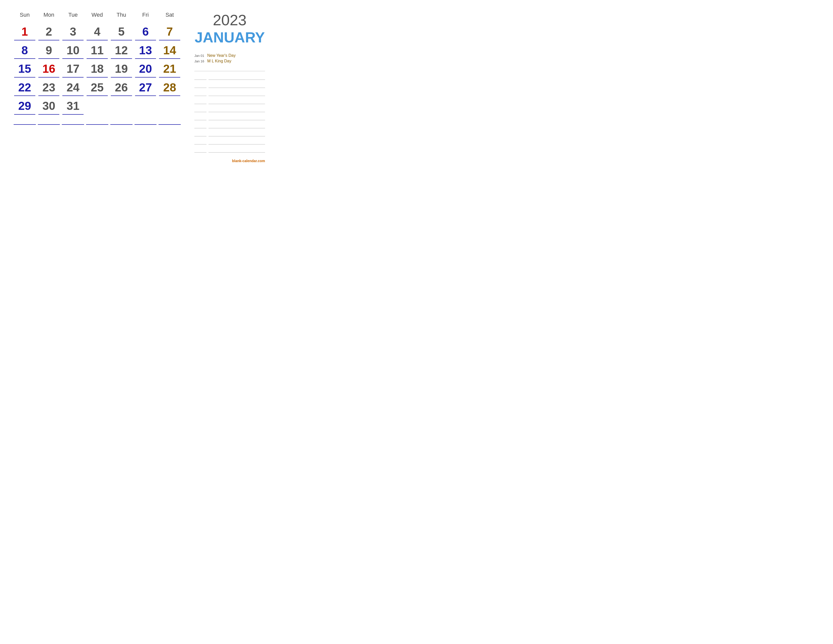 The image size is (833, 644). Describe the element at coordinates (49, 87) in the screenshot. I see `date-cell-23: 23` at that location.